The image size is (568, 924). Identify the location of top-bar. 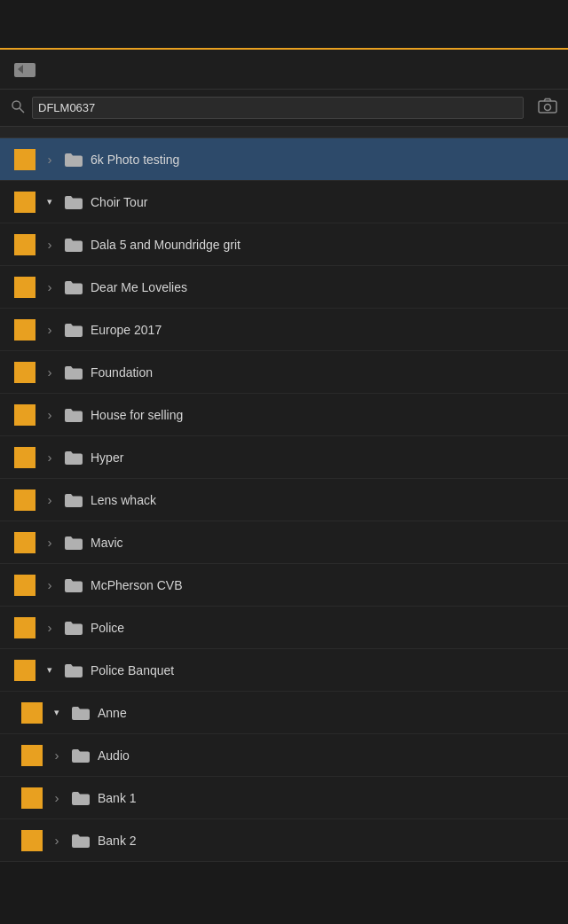
(284, 25).